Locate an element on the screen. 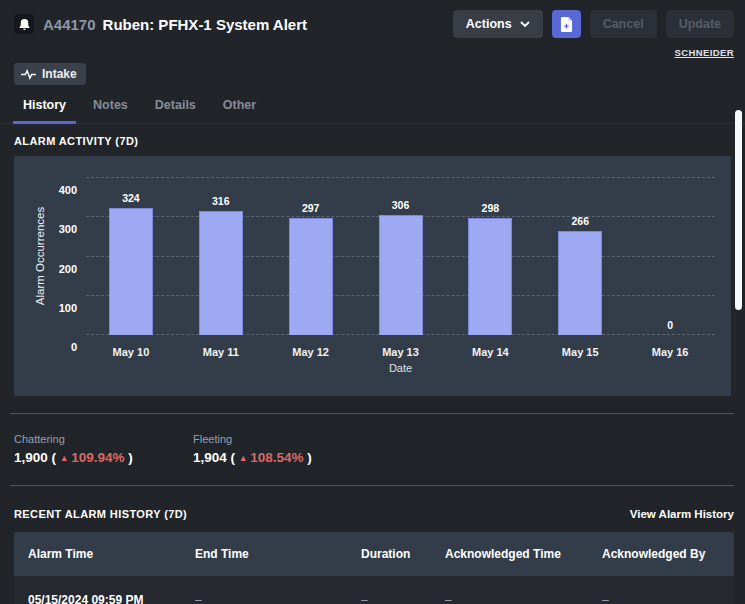  bar-group-may-14: 298May 14 is located at coordinates (490, 256).